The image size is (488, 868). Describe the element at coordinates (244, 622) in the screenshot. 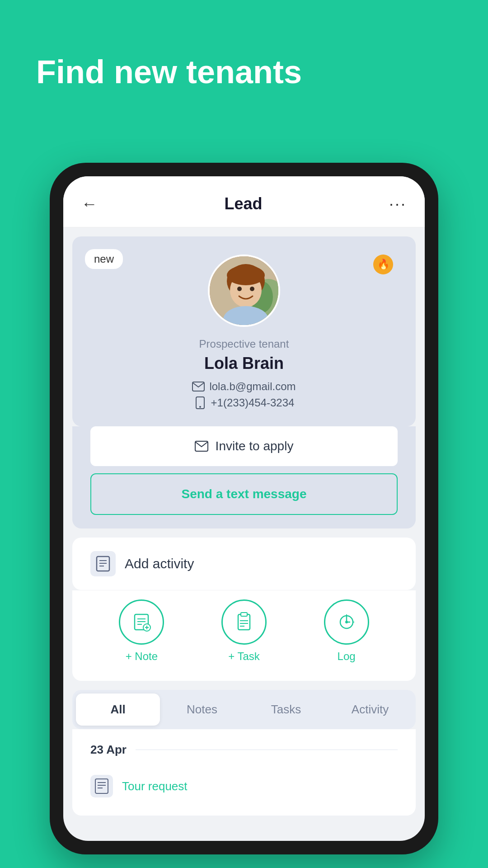

I see `add-task-circle` at that location.